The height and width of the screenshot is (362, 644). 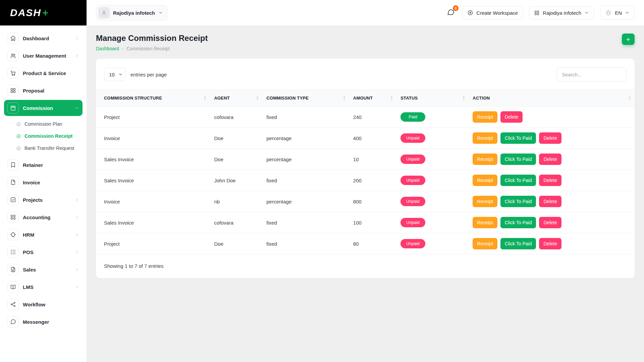 What do you see at coordinates (51, 304) in the screenshot?
I see `sidebar-item-label: Workflow` at bounding box center [51, 304].